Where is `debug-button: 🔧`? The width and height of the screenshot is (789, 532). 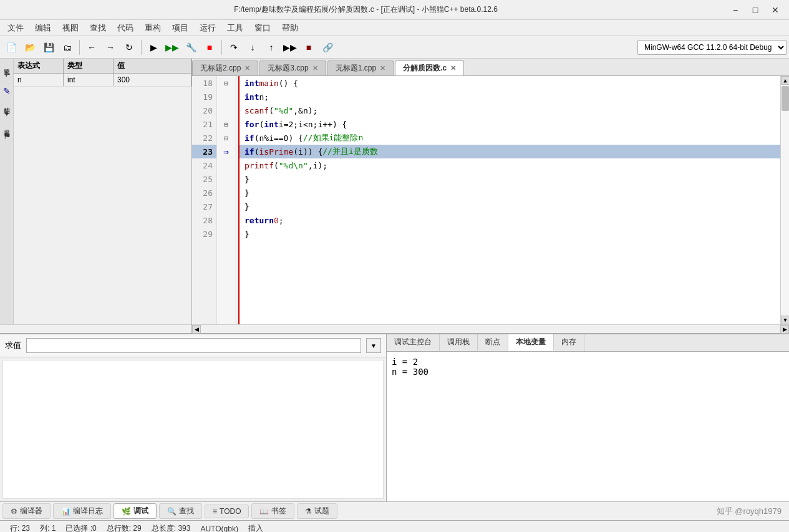
debug-button: 🔧 is located at coordinates (191, 47).